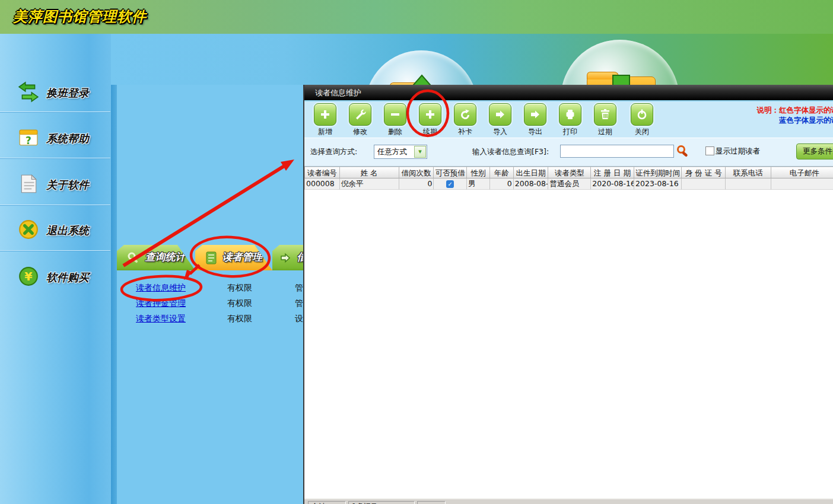 Image resolution: width=833 pixels, height=504 pixels. I want to click on replace-card-button: 补卡, so click(465, 120).